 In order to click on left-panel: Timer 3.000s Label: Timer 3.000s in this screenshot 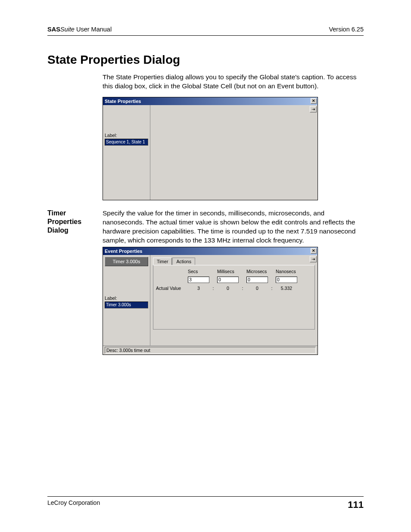, I will do `click(127, 300)`.